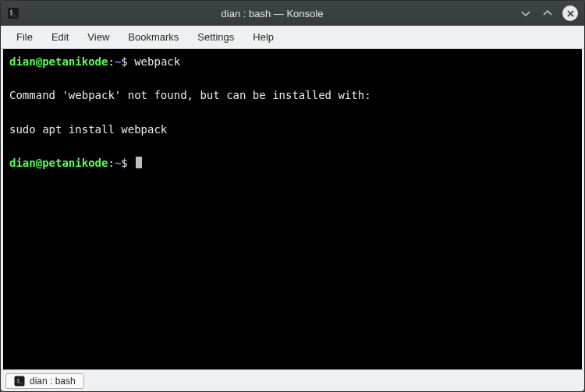  I want to click on terminal-cursor, so click(139, 162).